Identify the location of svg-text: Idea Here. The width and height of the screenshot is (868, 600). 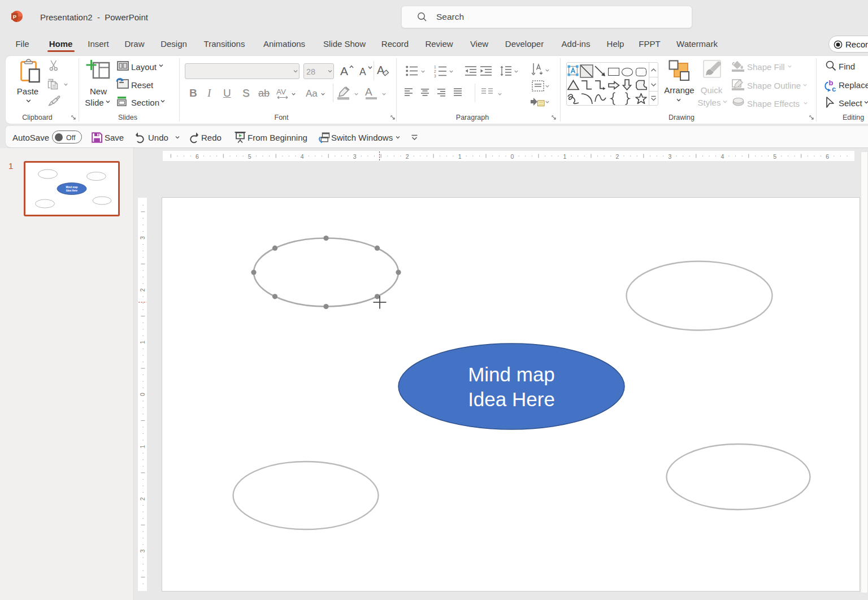
(72, 191).